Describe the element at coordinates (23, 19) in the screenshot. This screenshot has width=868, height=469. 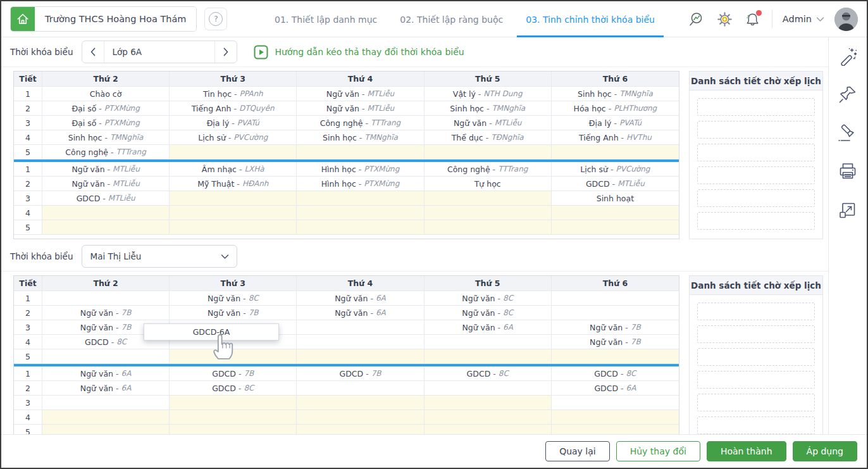
I see `home-button` at that location.